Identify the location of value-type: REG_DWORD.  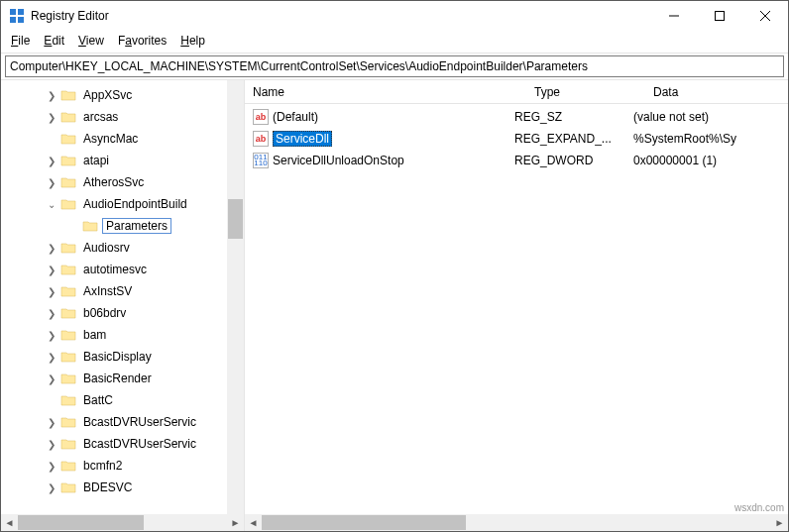
(574, 160).